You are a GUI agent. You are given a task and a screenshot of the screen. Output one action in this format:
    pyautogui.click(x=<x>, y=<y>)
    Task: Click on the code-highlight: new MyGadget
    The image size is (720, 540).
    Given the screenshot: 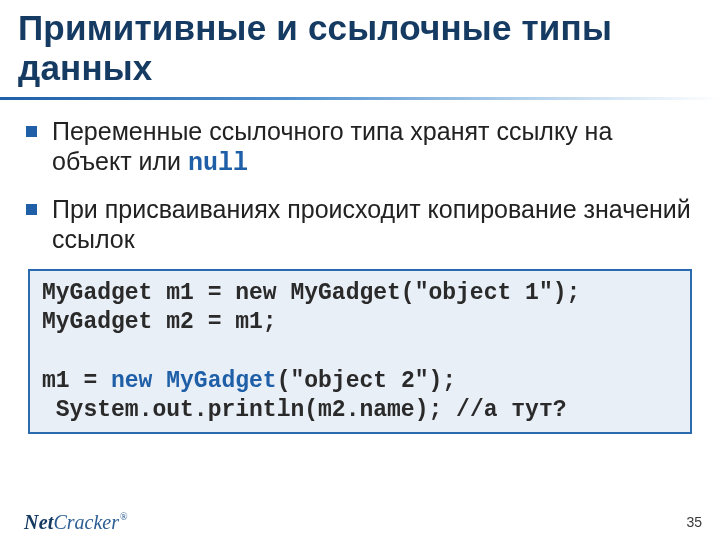 What is the action you would take?
    pyautogui.click(x=194, y=381)
    